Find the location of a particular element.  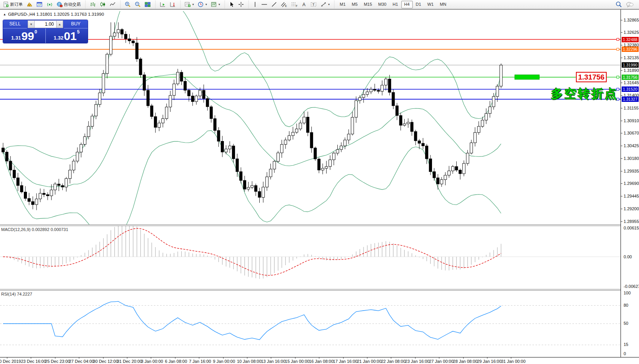

horizontal-line-button is located at coordinates (264, 5).